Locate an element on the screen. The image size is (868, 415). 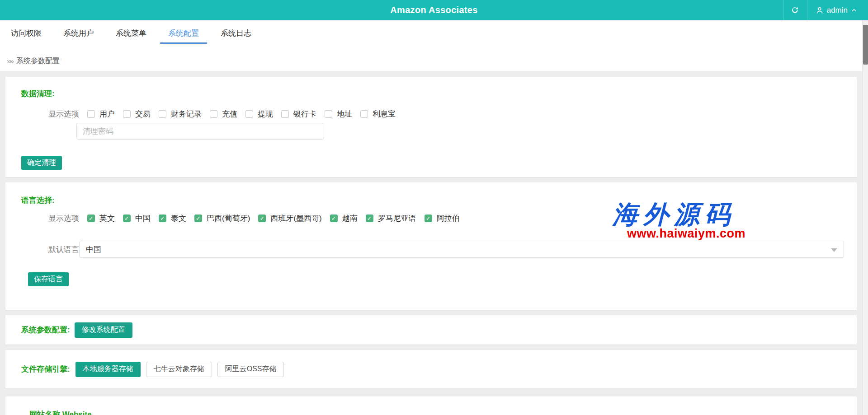
storage-local-button: 本地服务器存储 is located at coordinates (108, 369).